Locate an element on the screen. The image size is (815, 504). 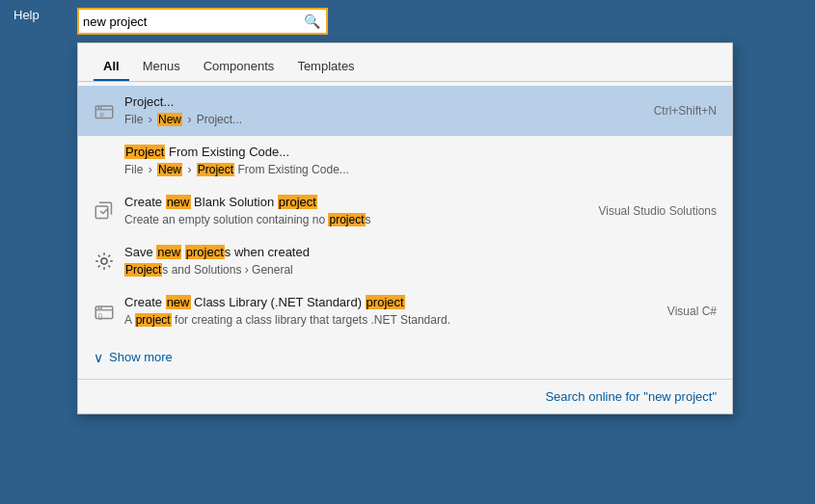
tab-menus: Menus is located at coordinates (162, 67).